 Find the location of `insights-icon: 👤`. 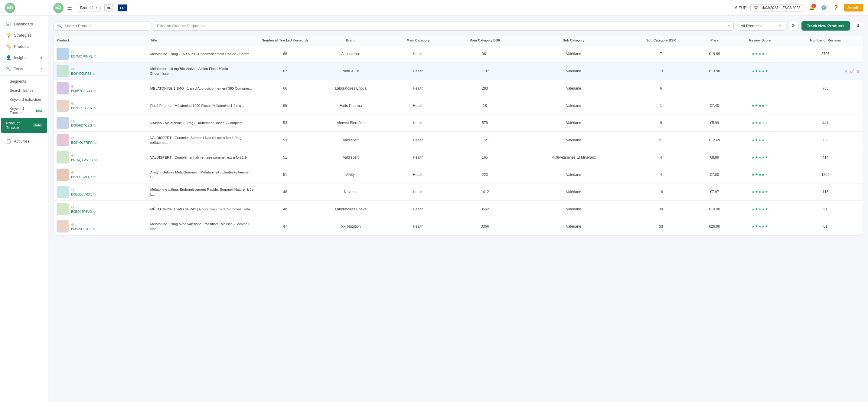

insights-icon: 👤 is located at coordinates (8, 57).